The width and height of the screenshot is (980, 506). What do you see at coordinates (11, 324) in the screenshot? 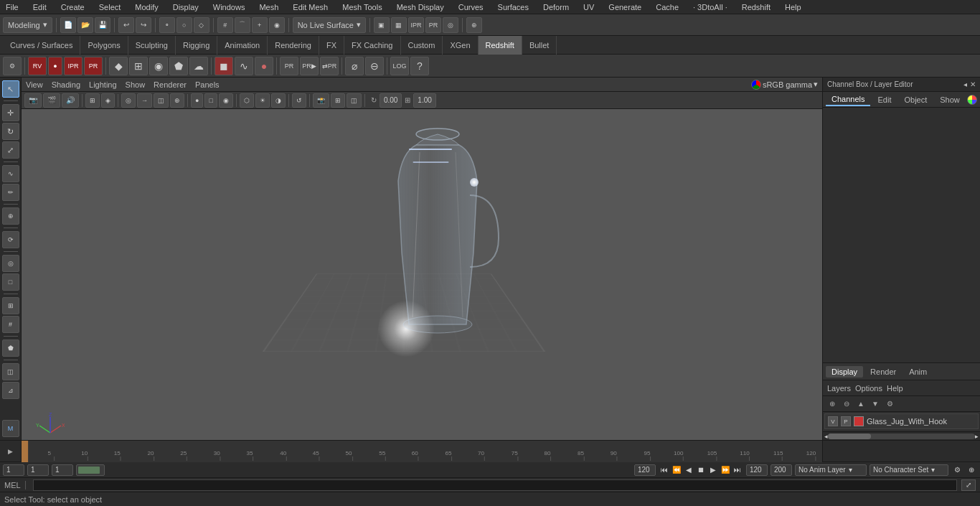
I see `snap-grid2-button: #` at bounding box center [11, 324].